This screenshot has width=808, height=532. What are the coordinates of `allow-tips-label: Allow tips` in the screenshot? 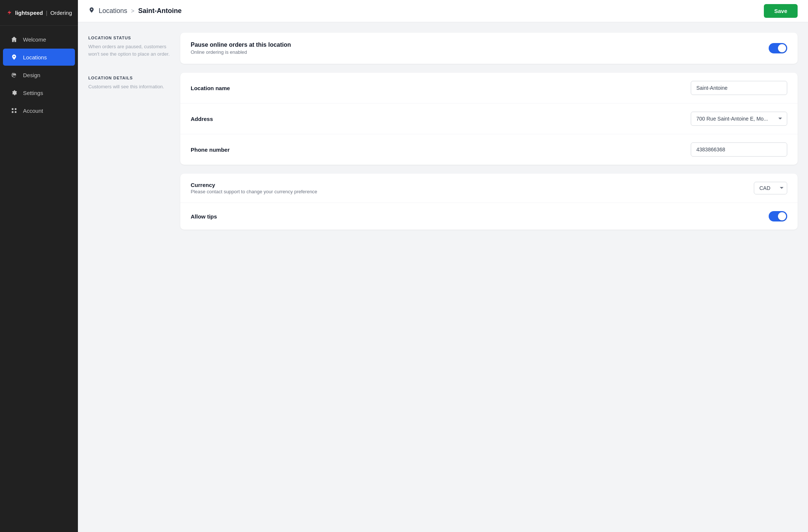 It's located at (204, 217).